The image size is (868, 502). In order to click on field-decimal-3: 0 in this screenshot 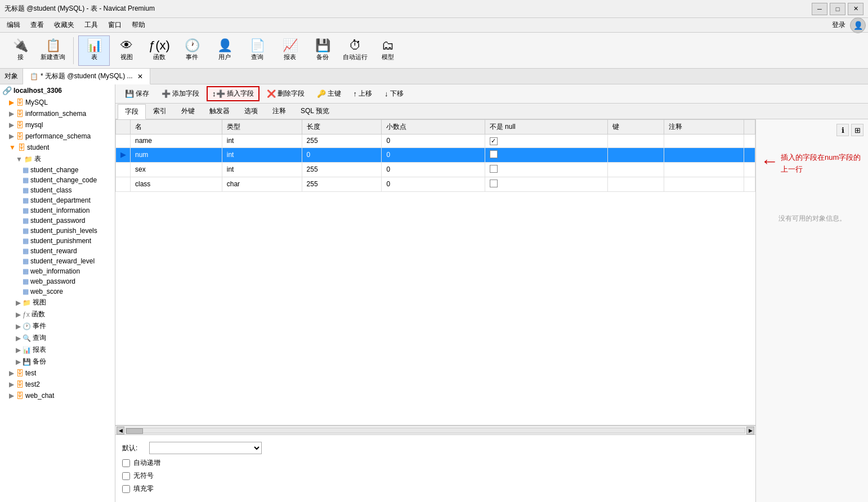, I will do `click(433, 169)`.